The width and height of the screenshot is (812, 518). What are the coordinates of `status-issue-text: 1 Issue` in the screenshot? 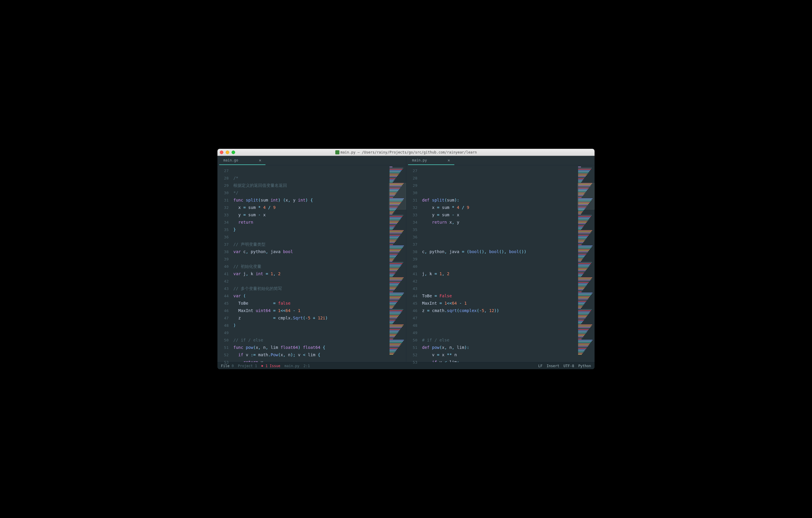 It's located at (273, 366).